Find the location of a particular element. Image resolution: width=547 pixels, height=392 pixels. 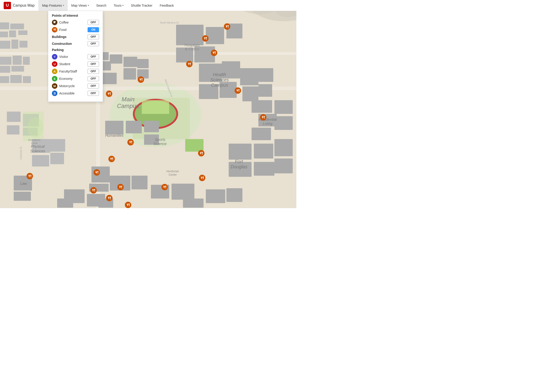

faculty-toggle: OFF is located at coordinates (93, 71).